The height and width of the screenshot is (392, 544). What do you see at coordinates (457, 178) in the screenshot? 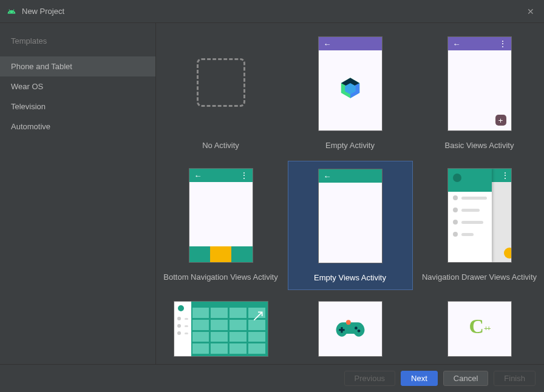
I see `avatar-icon` at bounding box center [457, 178].